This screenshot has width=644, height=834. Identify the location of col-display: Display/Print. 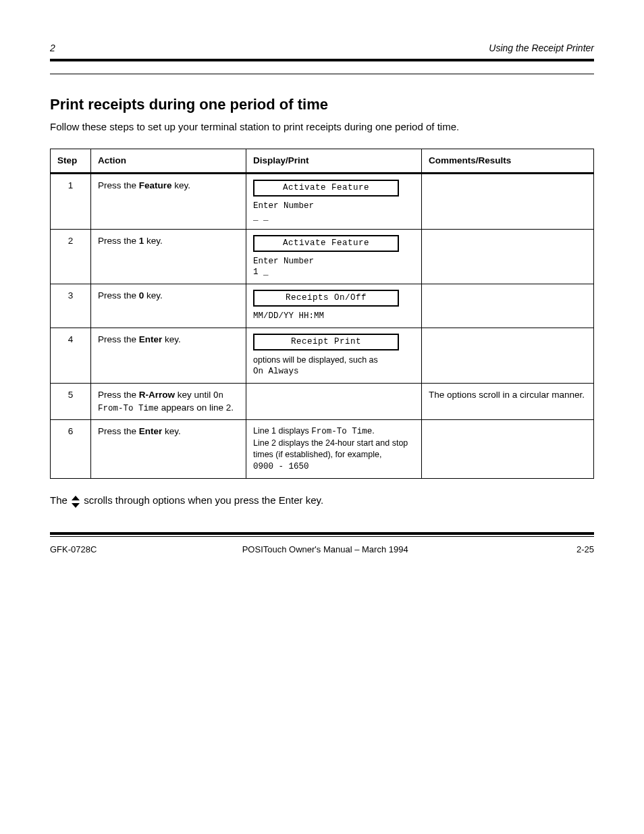
(334, 161).